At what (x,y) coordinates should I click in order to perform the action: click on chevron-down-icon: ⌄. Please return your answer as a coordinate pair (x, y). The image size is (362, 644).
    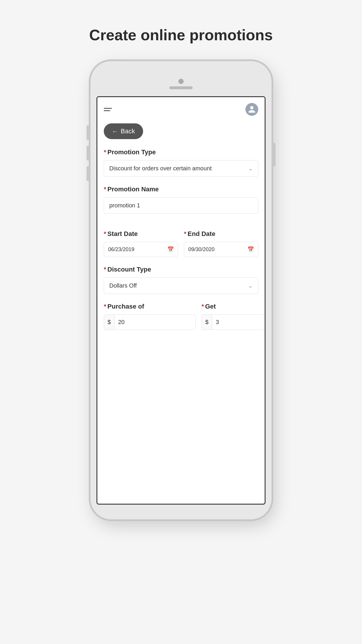
    Looking at the image, I should click on (251, 169).